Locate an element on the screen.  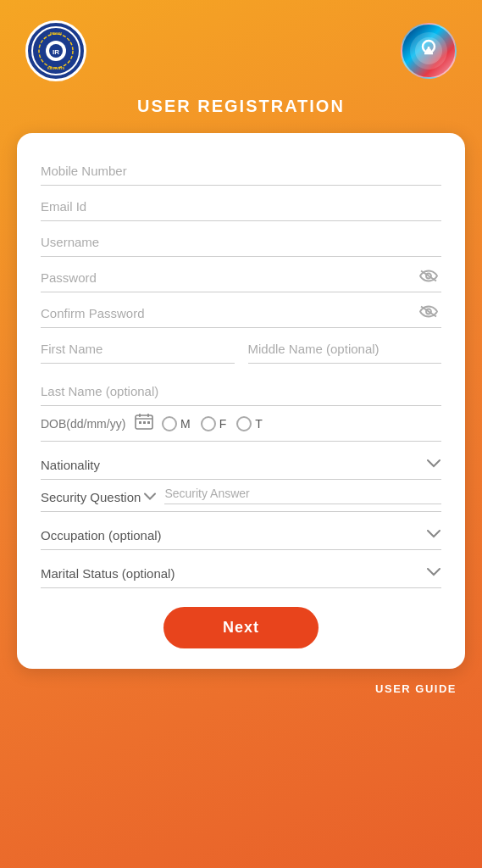
security-row: Security Question is located at coordinates (241, 499).